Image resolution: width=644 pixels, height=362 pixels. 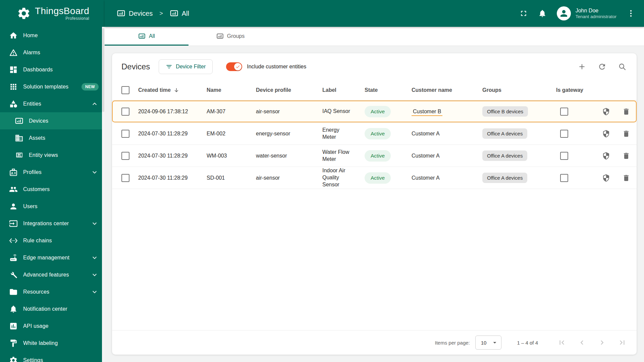 I want to click on breadcrumb-devices: Devices, so click(x=135, y=13).